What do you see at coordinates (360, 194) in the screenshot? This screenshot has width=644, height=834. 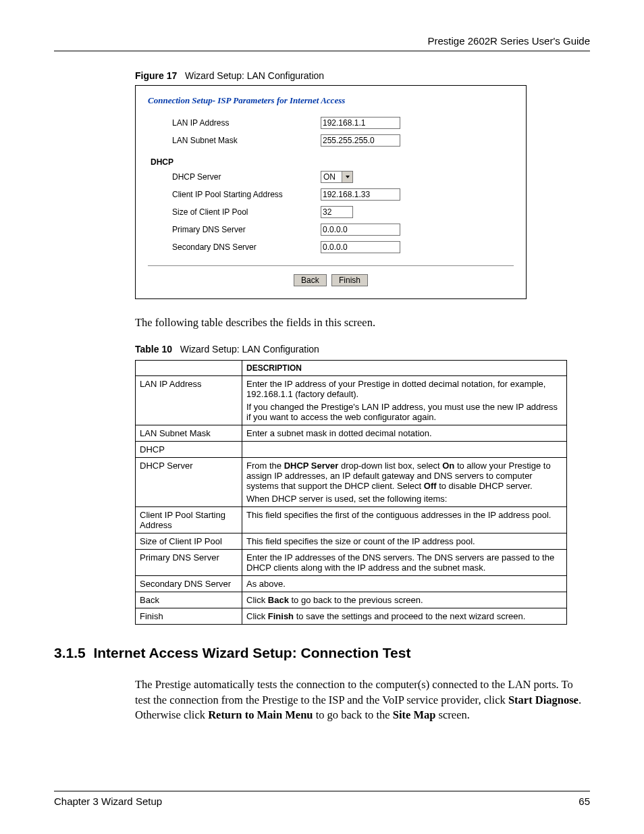 I see `pool-start-input` at bounding box center [360, 194].